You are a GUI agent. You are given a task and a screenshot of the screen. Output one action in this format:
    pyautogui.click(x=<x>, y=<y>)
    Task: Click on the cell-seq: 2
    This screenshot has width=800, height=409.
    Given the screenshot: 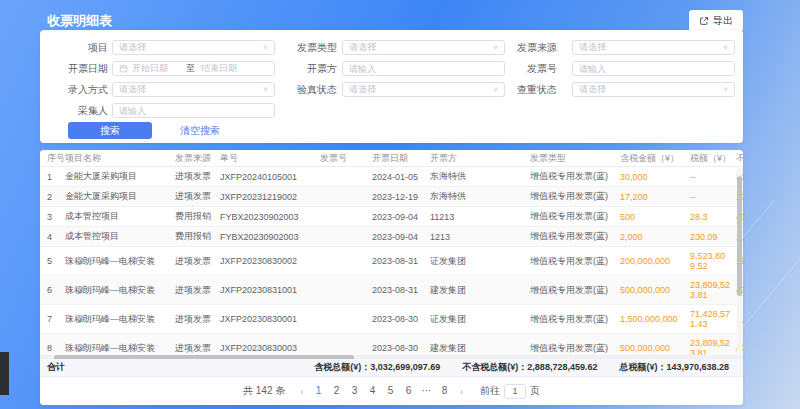 What is the action you would take?
    pyautogui.click(x=56, y=197)
    